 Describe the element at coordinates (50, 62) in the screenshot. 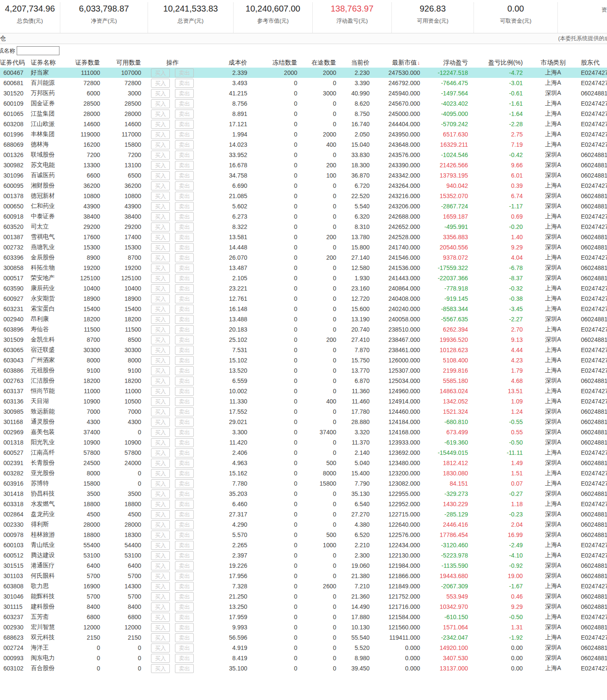

I see `col-header-name: 证券名称` at that location.